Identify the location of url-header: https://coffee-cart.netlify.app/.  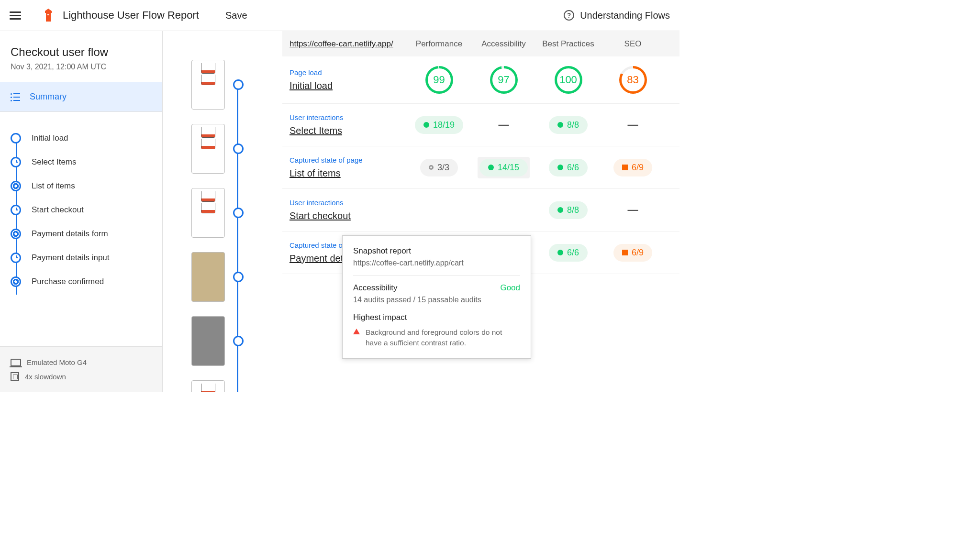
(348, 44).